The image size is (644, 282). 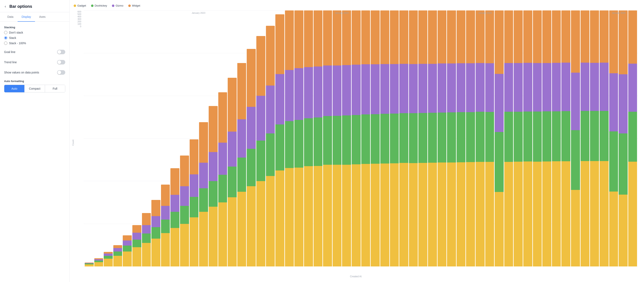 I want to click on radio-stack: Stack, so click(x=34, y=38).